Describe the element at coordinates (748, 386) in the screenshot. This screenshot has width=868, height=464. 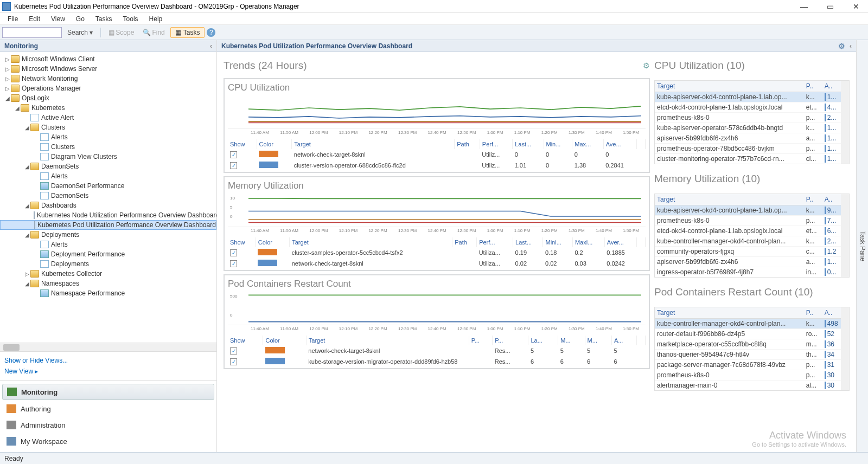
I see `side-row: alertmanager-main-0al...30` at that location.